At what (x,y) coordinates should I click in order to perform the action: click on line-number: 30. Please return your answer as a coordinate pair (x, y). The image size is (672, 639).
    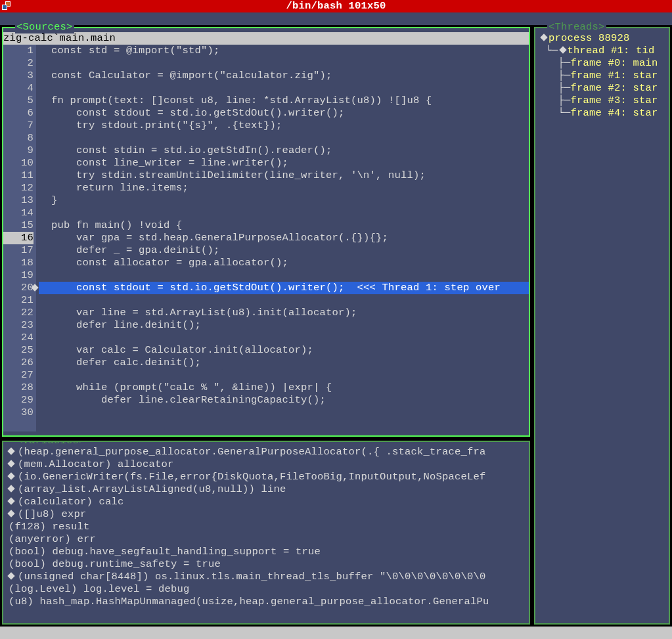
    Looking at the image, I should click on (18, 412).